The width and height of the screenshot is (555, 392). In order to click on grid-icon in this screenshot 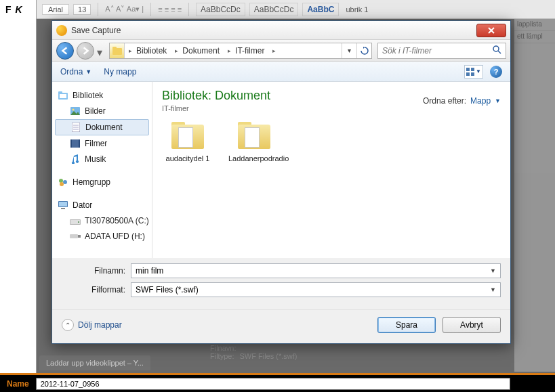, I will do `click(470, 72)`.